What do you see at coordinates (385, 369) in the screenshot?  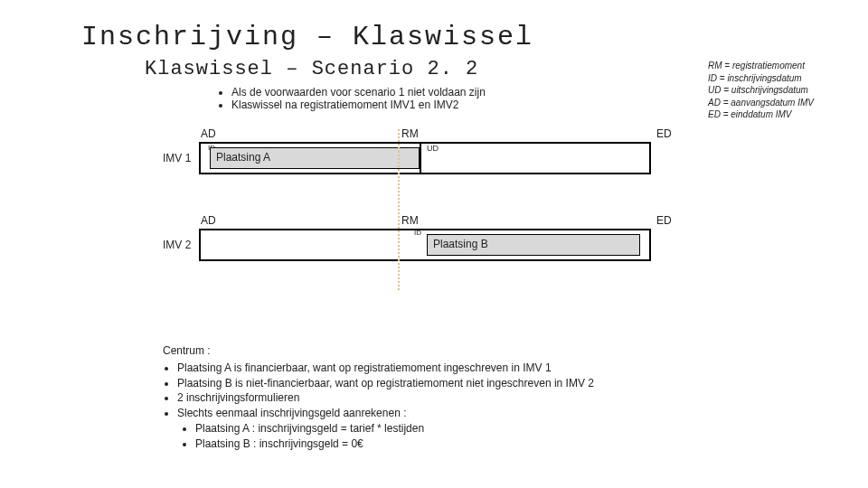 I see `note-item: Plaatsing A is financierbaar, want op re…` at bounding box center [385, 369].